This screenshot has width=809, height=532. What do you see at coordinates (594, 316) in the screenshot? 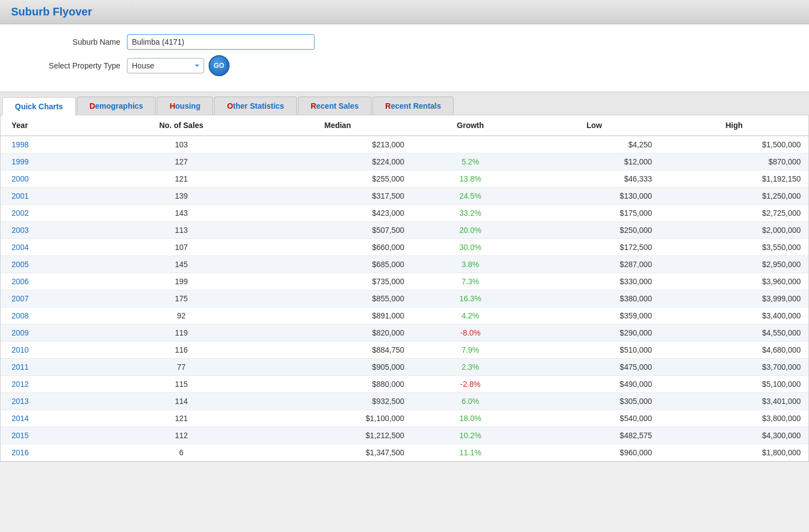
I see `cell-low: $359,000` at bounding box center [594, 316].